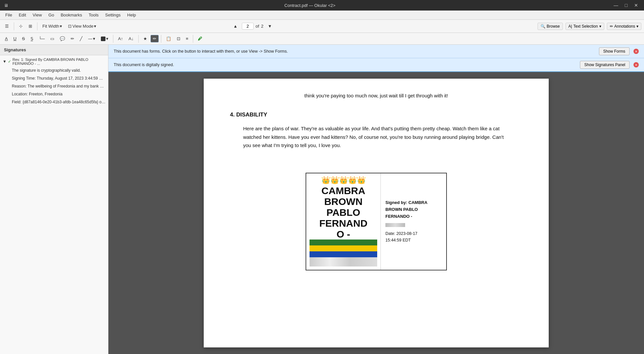 This screenshot has height=354, width=644. Describe the element at coordinates (32, 39) in the screenshot. I see `squiggle-tool-button: S̲` at that location.